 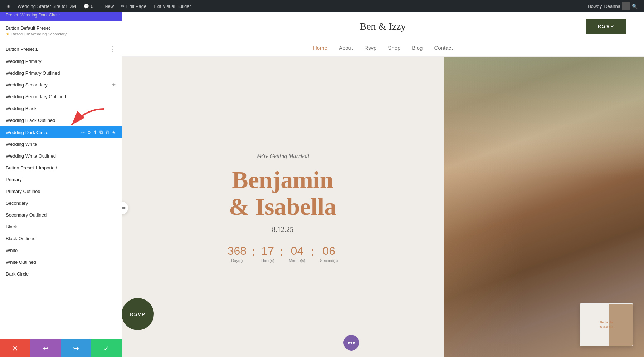 What do you see at coordinates (61, 34) in the screenshot?
I see `default-preset-sub: ★ Based On: Wedding Secondary` at bounding box center [61, 34].